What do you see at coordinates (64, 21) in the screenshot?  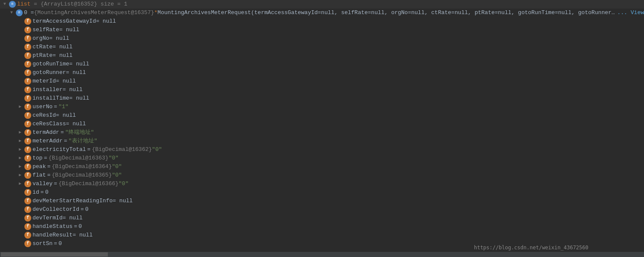 I see `field-name: termAccessGatewayId` at bounding box center [64, 21].